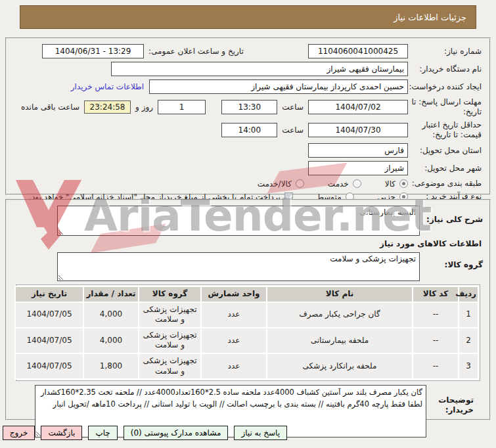  Describe the element at coordinates (468, 294) in the screenshot. I see `table-header-cell: ردیف` at that location.